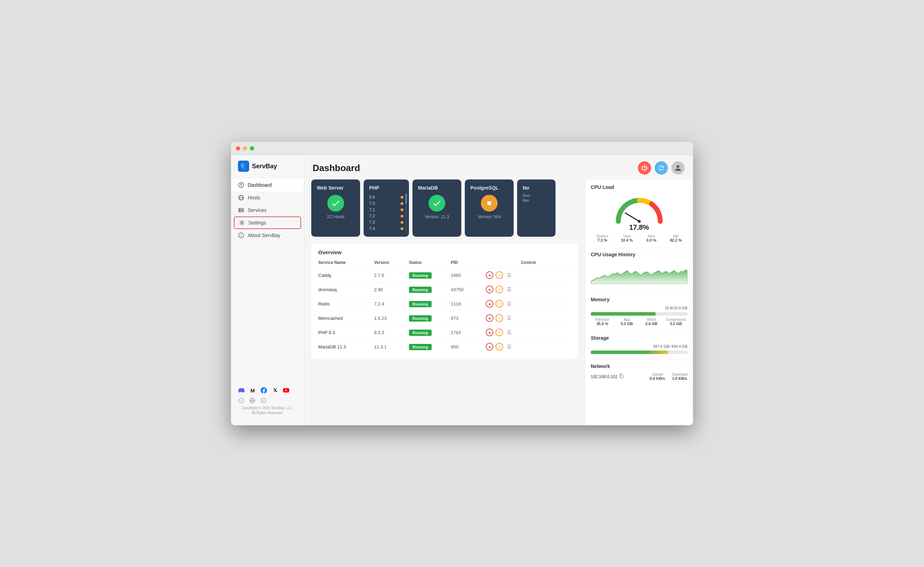 The image size is (924, 567). Describe the element at coordinates (267, 185) in the screenshot. I see `sidebar-item-dashboard: Dashboard` at that location.